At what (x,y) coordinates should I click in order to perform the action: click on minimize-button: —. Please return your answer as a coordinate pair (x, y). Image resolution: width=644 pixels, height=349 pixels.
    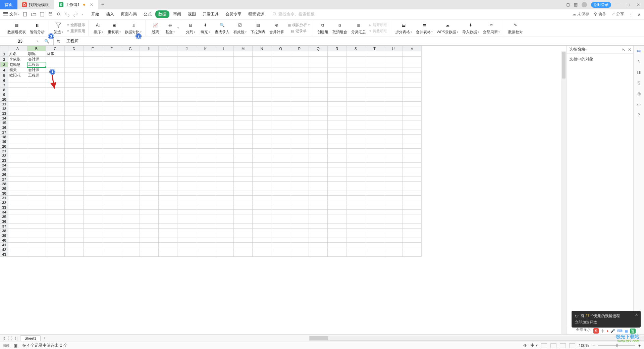
    Looking at the image, I should click on (618, 5).